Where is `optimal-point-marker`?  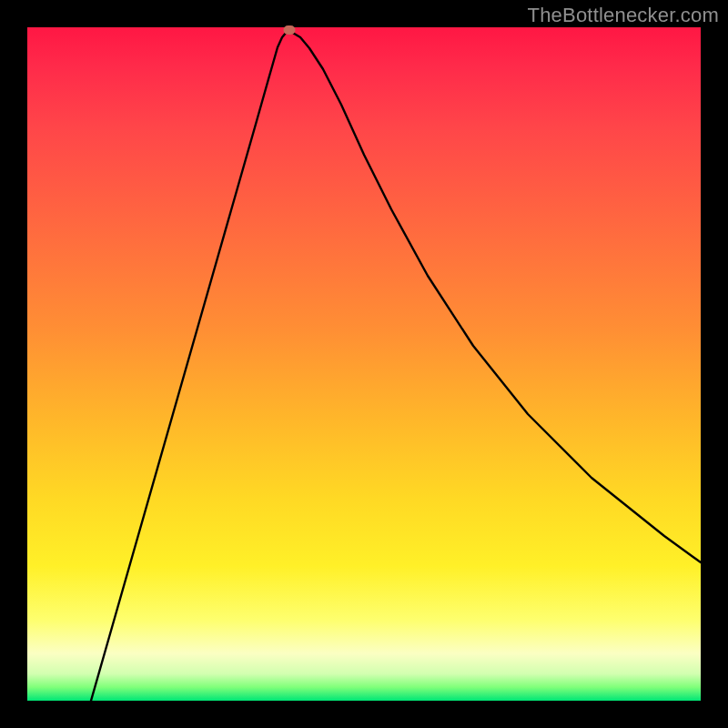 optimal-point-marker is located at coordinates (289, 30).